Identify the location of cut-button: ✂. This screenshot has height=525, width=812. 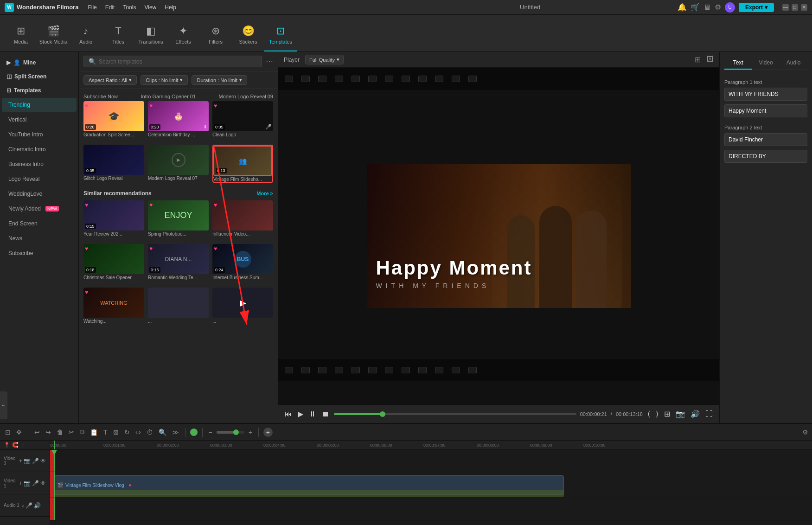
(71, 432).